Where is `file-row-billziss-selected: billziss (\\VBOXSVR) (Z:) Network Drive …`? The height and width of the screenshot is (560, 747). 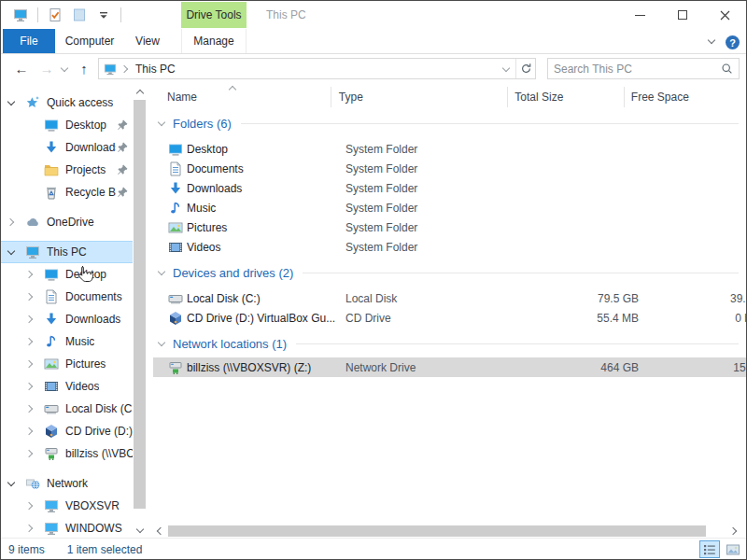
file-row-billziss-selected: billziss (\\VBOXSVR) (Z:) Network Drive … is located at coordinates (450, 368).